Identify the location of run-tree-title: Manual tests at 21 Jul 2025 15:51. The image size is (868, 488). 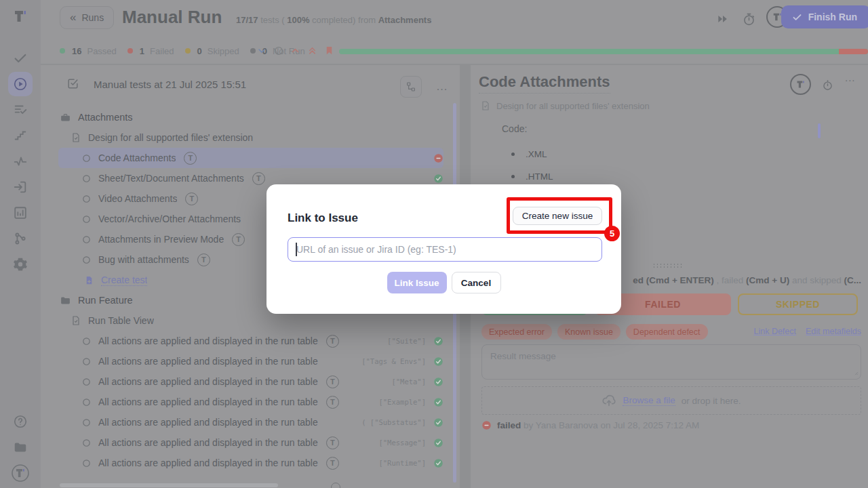
(170, 84).